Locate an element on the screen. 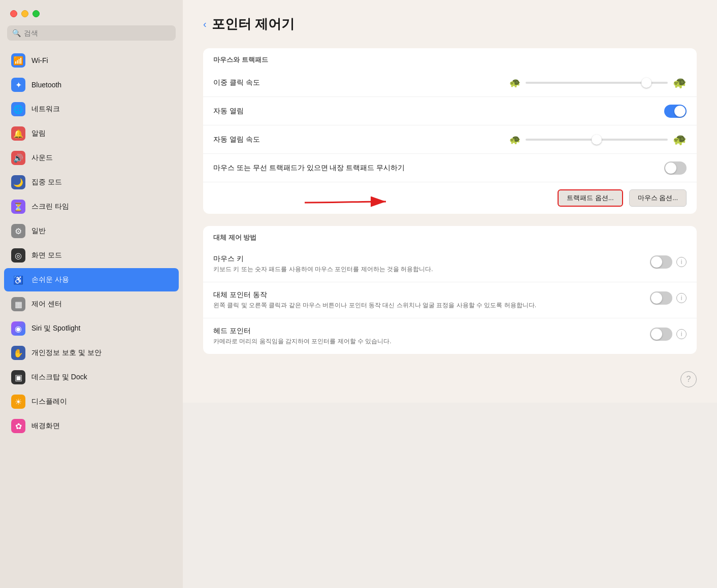 This screenshot has width=717, height=588. head-pointer-toggle is located at coordinates (661, 334).